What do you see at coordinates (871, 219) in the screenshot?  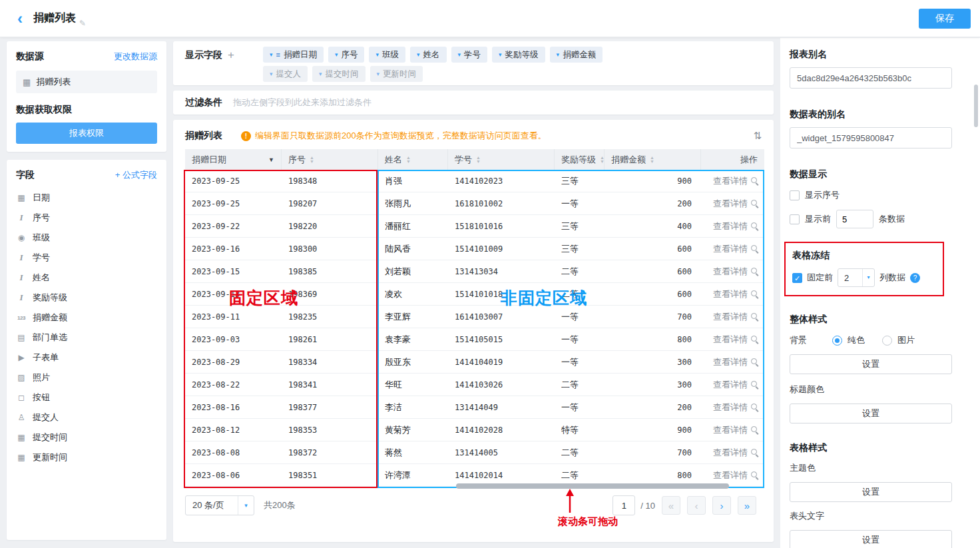 I see `show-first-row: 显示前 条数据` at bounding box center [871, 219].